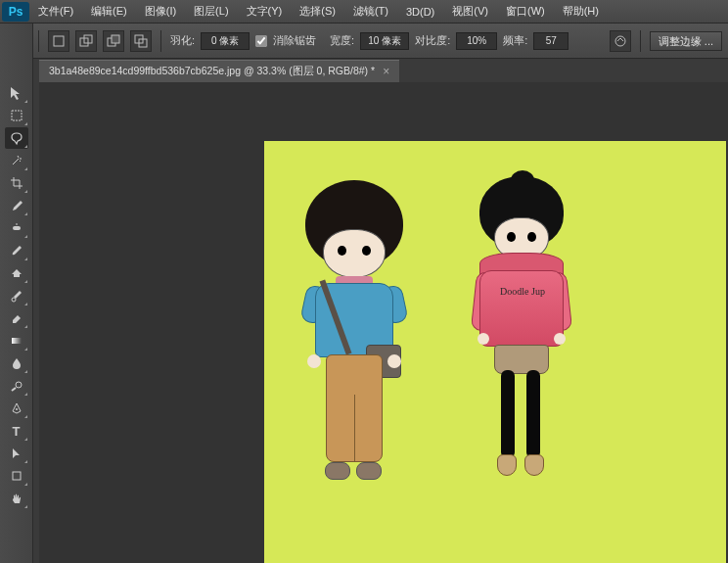 This screenshot has width=728, height=563. Describe the element at coordinates (470, 12) in the screenshot. I see `menu-view: 视图(V)` at that location.